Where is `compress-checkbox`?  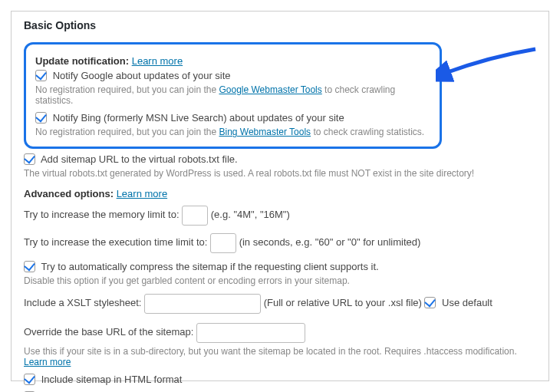 compress-checkbox is located at coordinates (29, 267).